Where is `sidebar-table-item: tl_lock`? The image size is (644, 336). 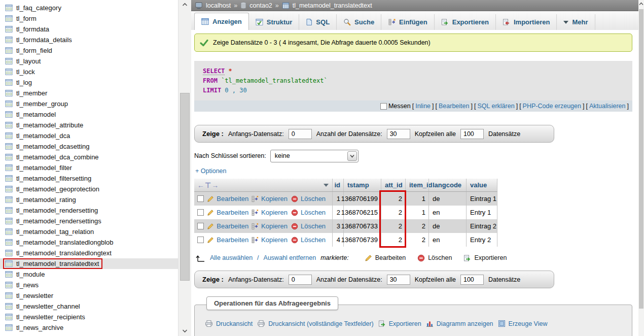
sidebar-table-item: tl_lock is located at coordinates (89, 72).